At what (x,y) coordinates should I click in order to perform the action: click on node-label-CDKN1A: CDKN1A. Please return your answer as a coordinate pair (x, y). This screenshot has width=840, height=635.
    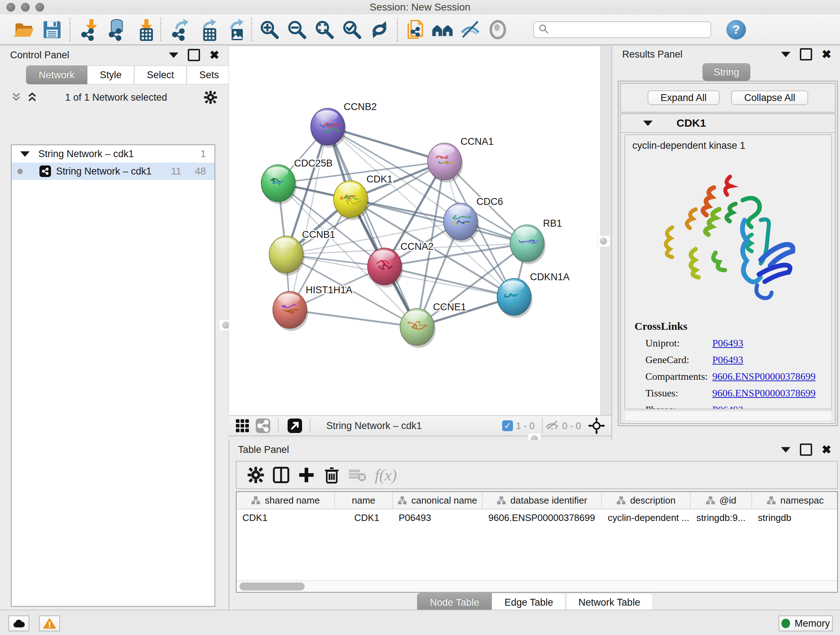
    Looking at the image, I should click on (550, 277).